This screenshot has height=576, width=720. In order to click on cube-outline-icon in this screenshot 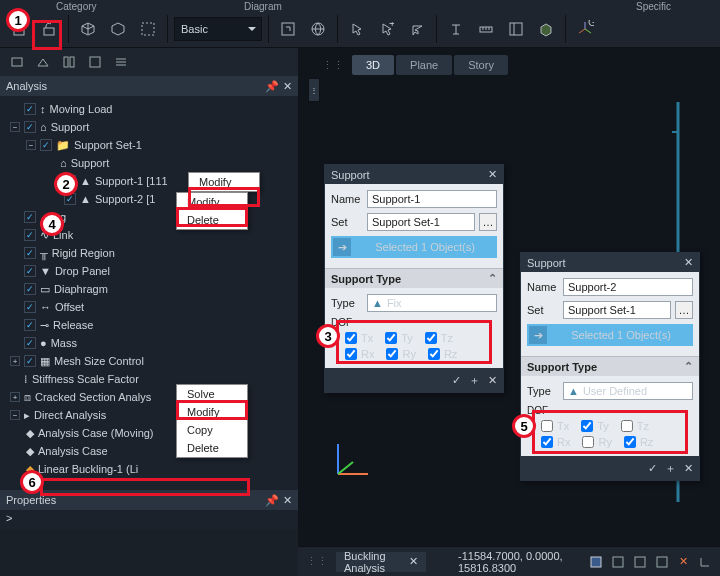, I will do `click(118, 29)`.